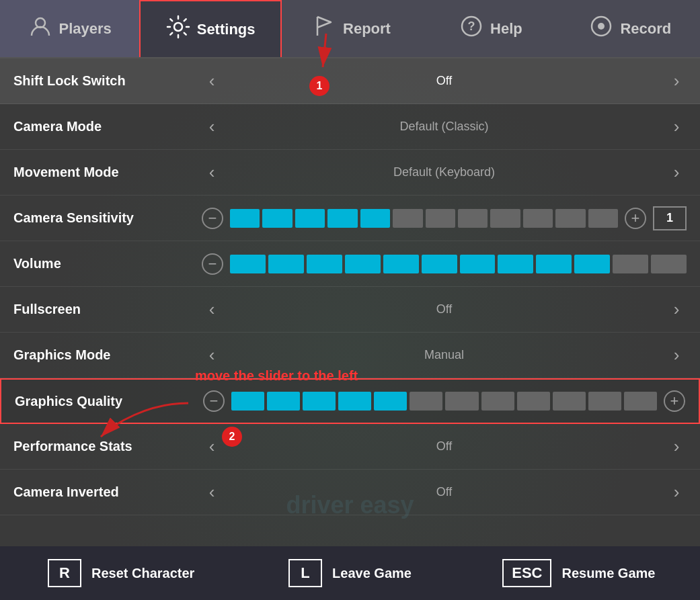 The height and width of the screenshot is (600, 700). I want to click on setting-graphics-mode: Graphics Mode ‹ Manual ›, so click(350, 355).